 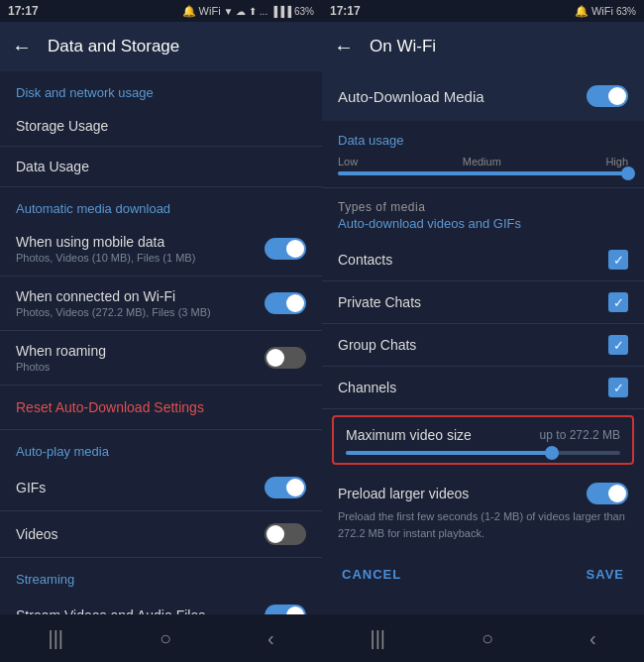 What do you see at coordinates (483, 207) in the screenshot?
I see `types-title: Types of media` at bounding box center [483, 207].